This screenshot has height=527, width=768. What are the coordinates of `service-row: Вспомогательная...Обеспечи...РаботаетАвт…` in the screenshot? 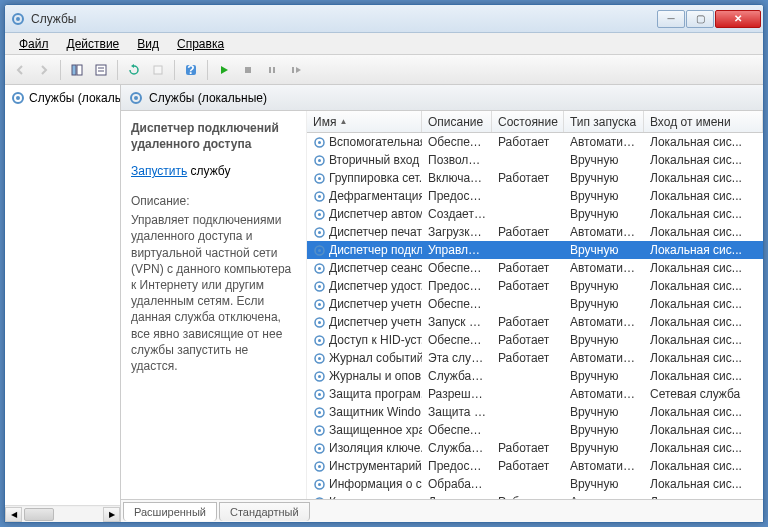 It's located at (535, 142).